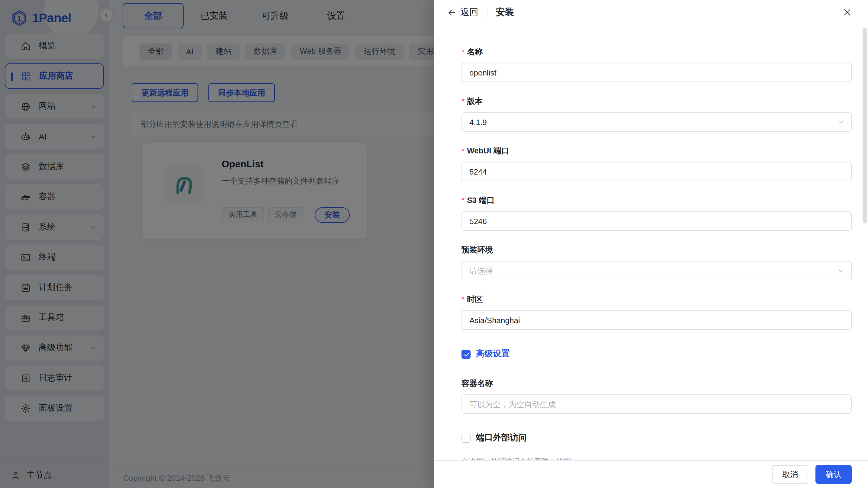 The height and width of the screenshot is (488, 868). Describe the element at coordinates (501, 438) in the screenshot. I see `port-external-label: 端口外部访问` at that location.